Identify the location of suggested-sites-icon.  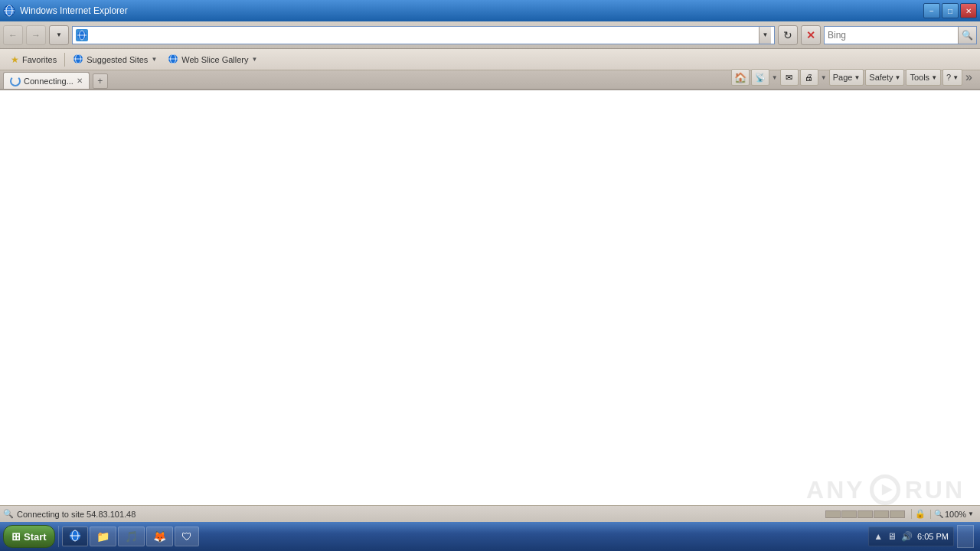
(78, 60).